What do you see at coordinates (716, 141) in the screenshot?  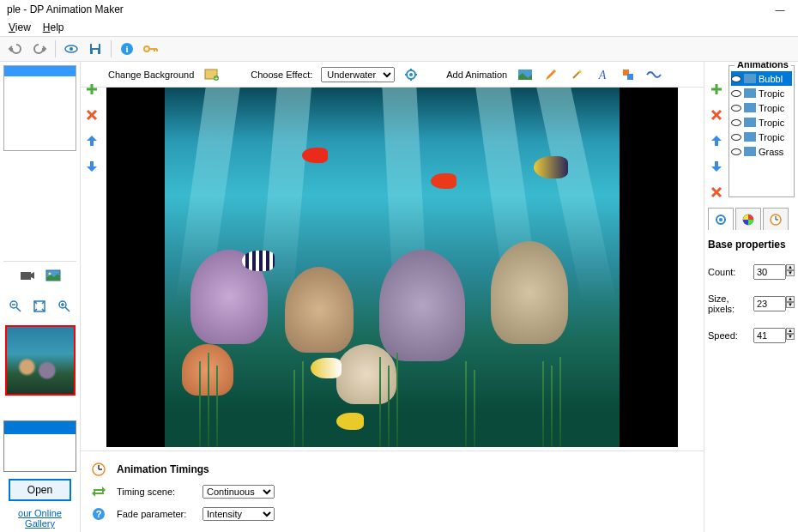 I see `animation-controls` at bounding box center [716, 141].